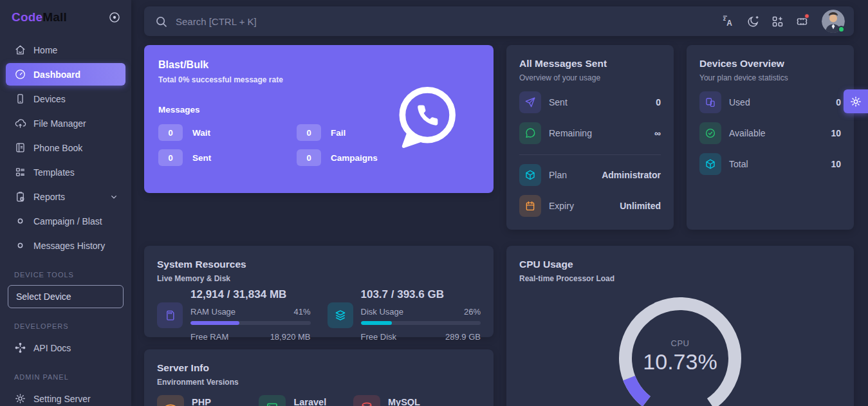 This screenshot has width=868, height=406. What do you see at coordinates (833, 21) in the screenshot?
I see `user-avatar` at bounding box center [833, 21].